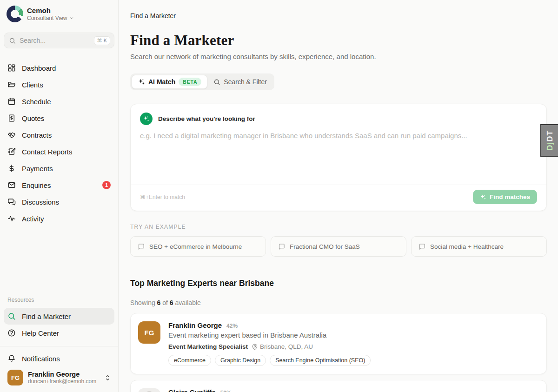  Describe the element at coordinates (510, 197) in the screenshot. I see `find-matches-label: Find matches` at that location.